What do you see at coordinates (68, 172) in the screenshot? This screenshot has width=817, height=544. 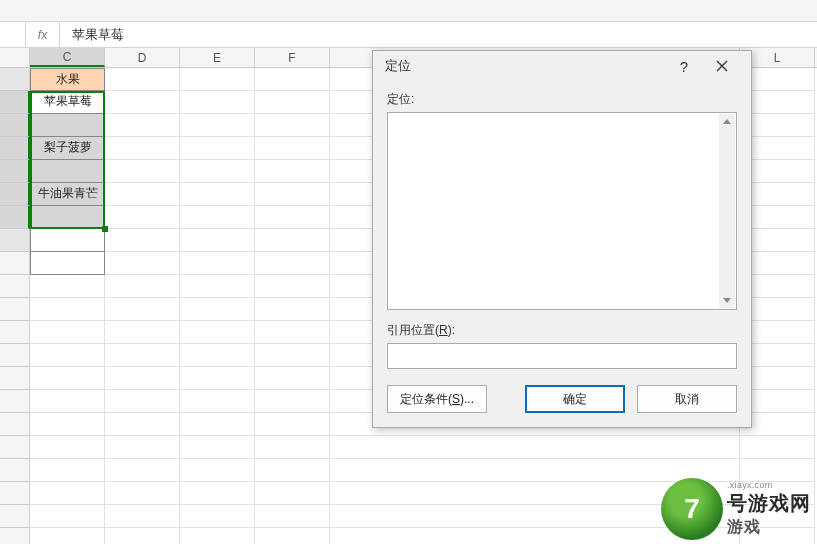 I see `cell-c5` at bounding box center [68, 172].